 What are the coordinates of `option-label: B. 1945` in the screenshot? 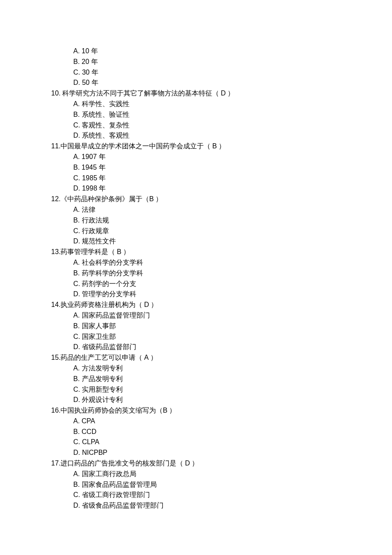 It's located at (86, 167).